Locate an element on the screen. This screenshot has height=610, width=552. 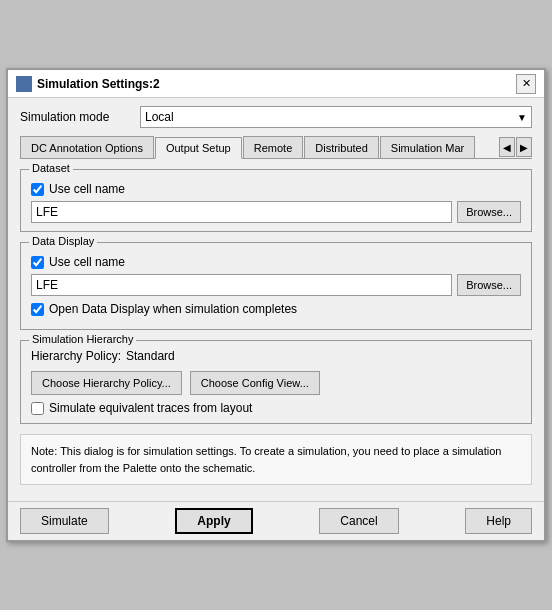
open-data-display-row: Open Data Display when simulation comple… is located at coordinates (276, 309).